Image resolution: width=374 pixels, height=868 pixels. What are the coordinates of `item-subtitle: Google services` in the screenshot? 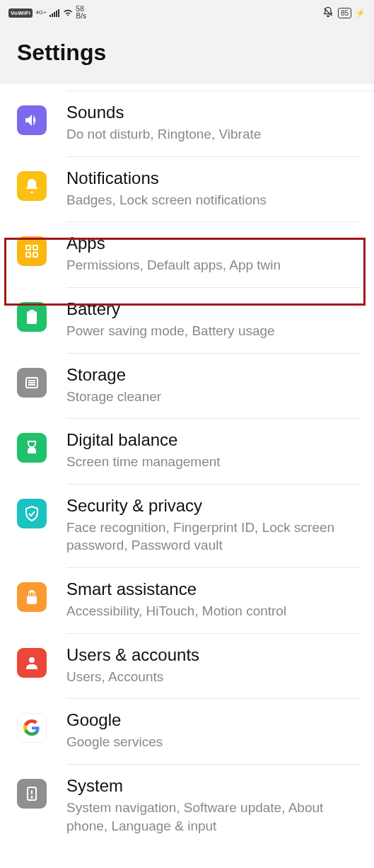 It's located at (214, 742).